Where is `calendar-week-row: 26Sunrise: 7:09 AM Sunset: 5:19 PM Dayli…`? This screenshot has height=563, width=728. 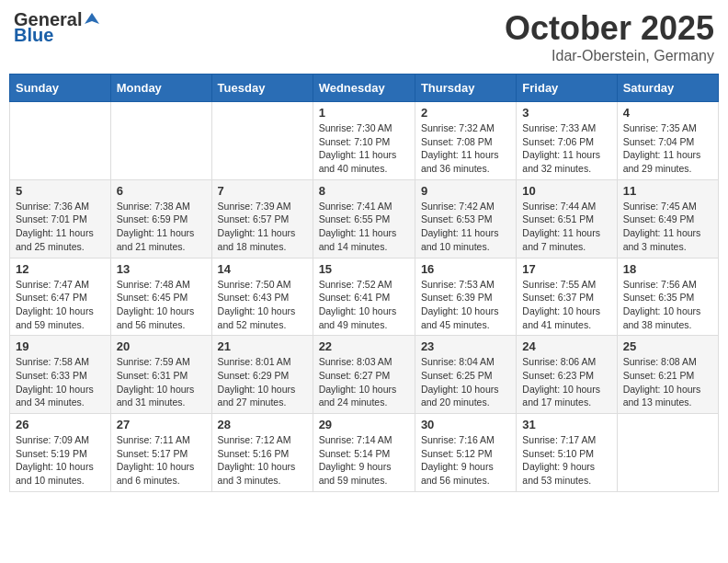
calendar-week-row: 26Sunrise: 7:09 AM Sunset: 5:19 PM Dayli… is located at coordinates (364, 453).